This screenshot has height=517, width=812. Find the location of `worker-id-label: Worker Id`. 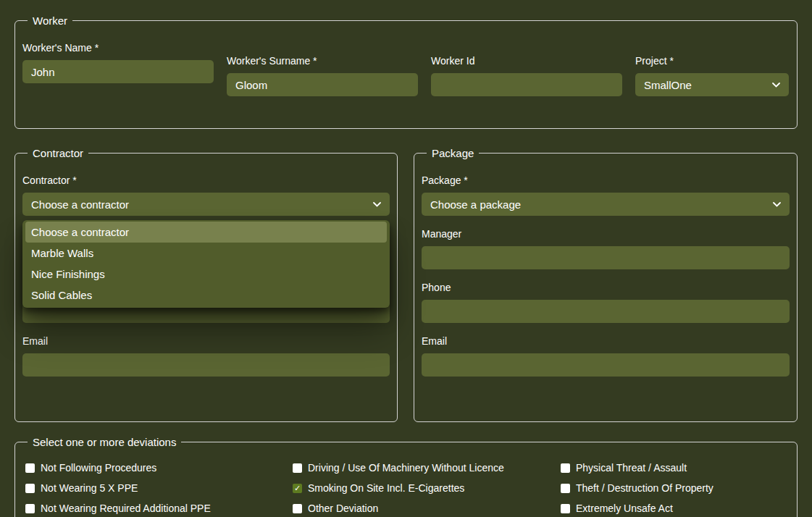

worker-id-label: Worker Id is located at coordinates (527, 61).